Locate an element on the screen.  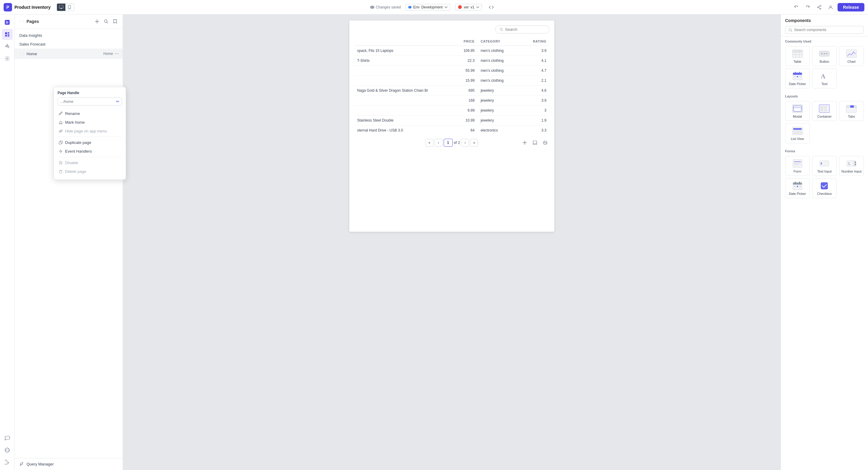
nav-icon-moon is located at coordinates (7, 462).